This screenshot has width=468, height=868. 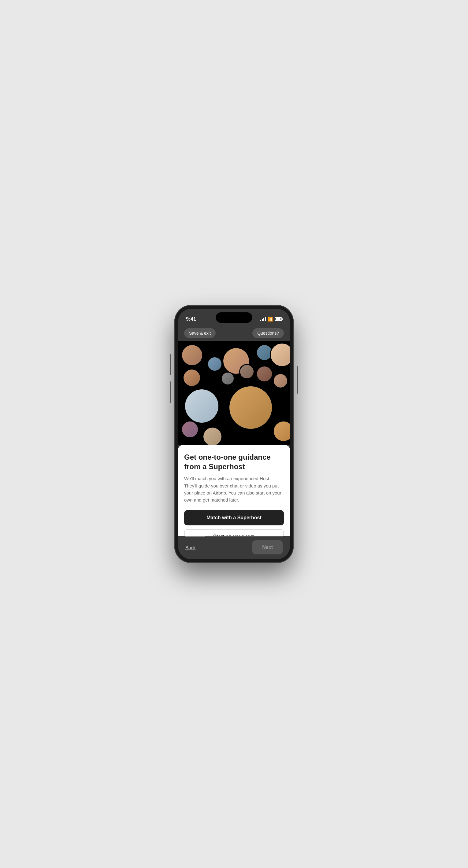 I want to click on match-superhost-button: Match with a Superhost, so click(x=234, y=518).